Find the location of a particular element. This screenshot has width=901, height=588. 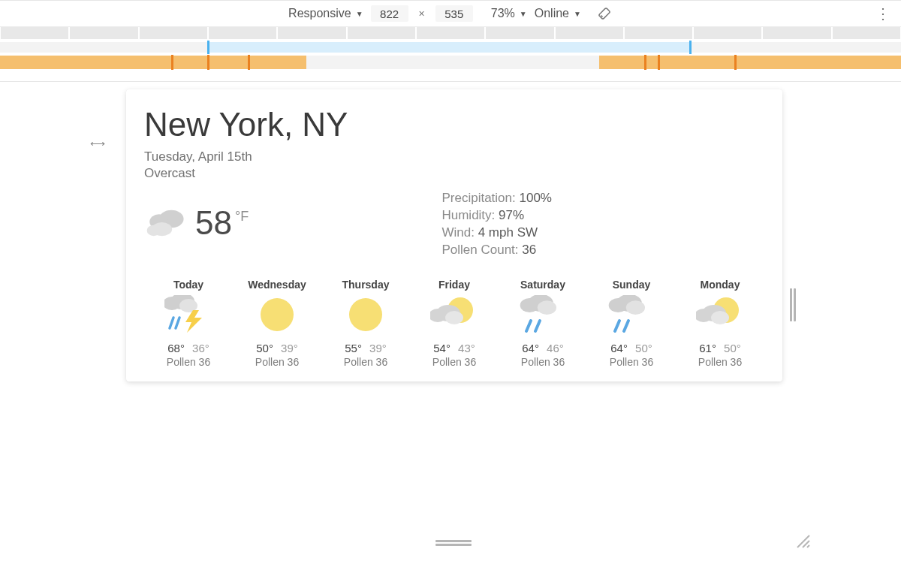

forecast-rain-icon is located at coordinates (631, 315).